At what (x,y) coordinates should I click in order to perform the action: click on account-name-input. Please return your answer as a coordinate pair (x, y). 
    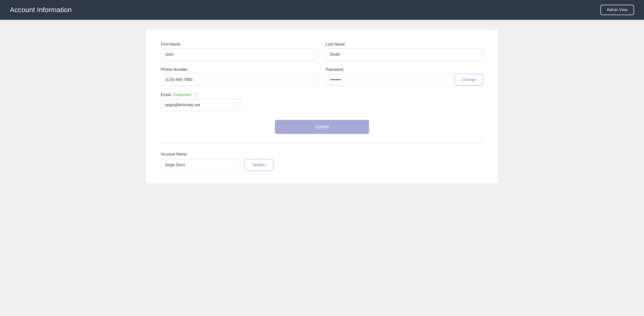
    Looking at the image, I should click on (200, 165).